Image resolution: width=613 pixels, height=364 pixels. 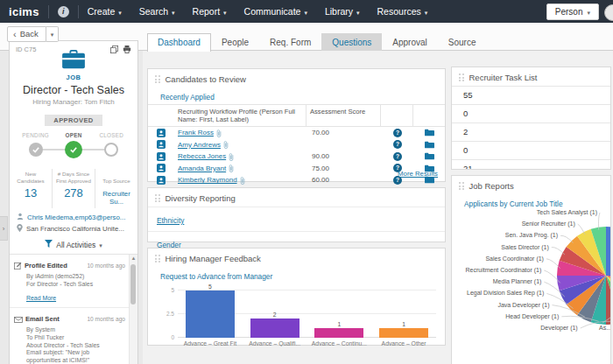 I want to click on candidates-table-header: Recruiting Workflow Profile (Person Full…, so click(x=296, y=116).